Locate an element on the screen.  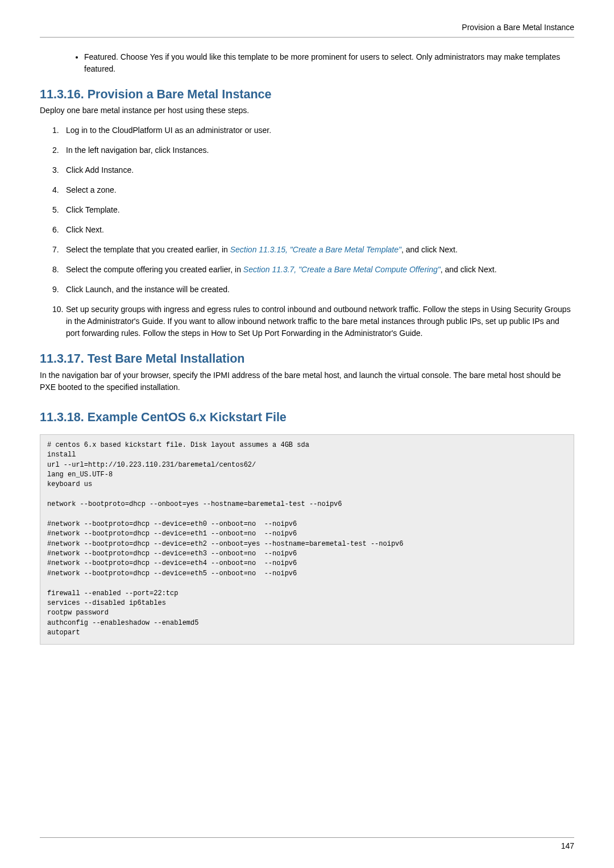
step-7: Select the template that you created ear… is located at coordinates (313, 250).